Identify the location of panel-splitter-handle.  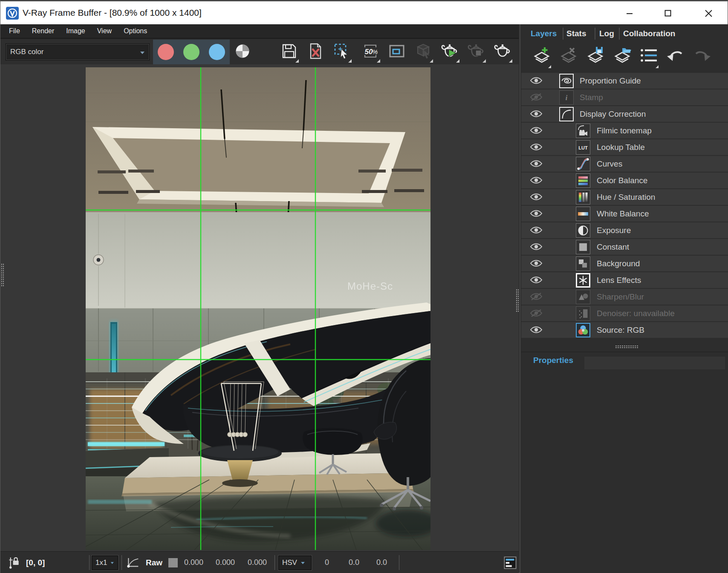
(517, 301).